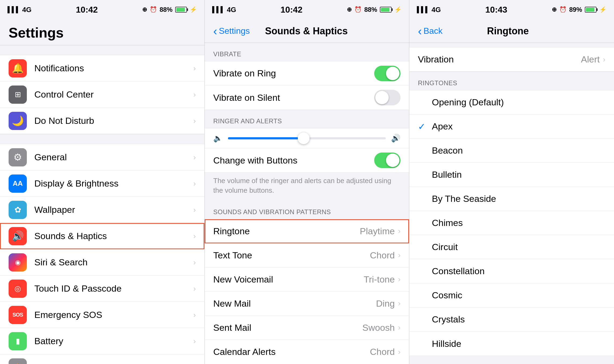 This screenshot has height=364, width=614. Describe the element at coordinates (113, 68) in the screenshot. I see `notifications-label: Notifications` at that location.